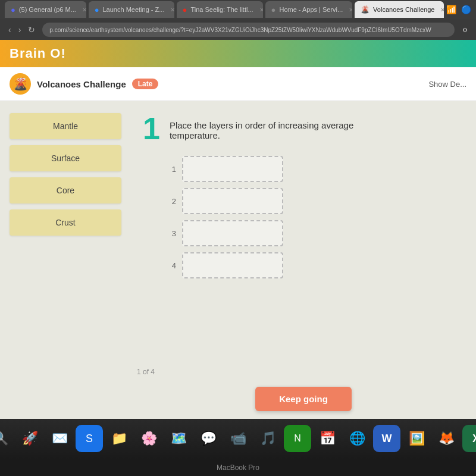  Describe the element at coordinates (131, 10) in the screenshot. I see `tab-zoom: ● Launch Meeting - Z... ✕` at that location.